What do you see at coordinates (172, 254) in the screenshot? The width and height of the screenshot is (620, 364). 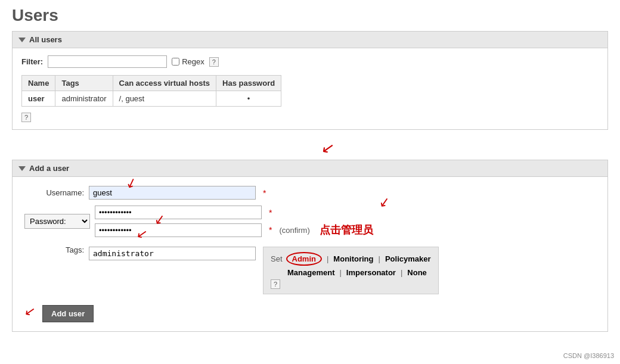 I see `tags-input` at bounding box center [172, 254].